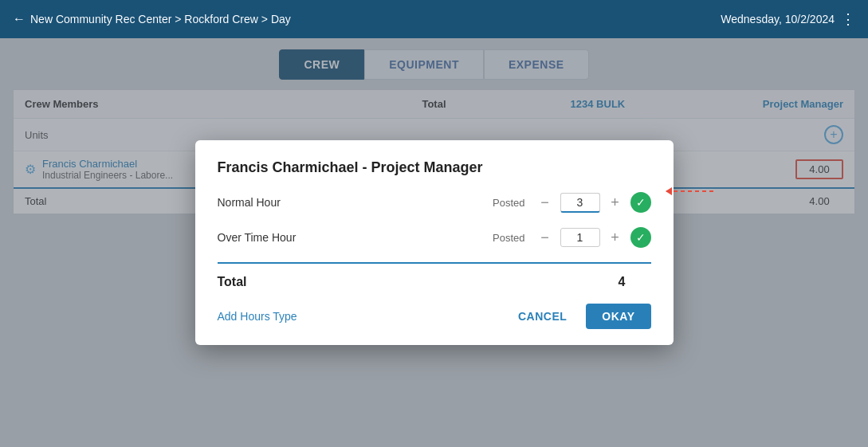  I want to click on menu-icon: ⋮, so click(848, 19).